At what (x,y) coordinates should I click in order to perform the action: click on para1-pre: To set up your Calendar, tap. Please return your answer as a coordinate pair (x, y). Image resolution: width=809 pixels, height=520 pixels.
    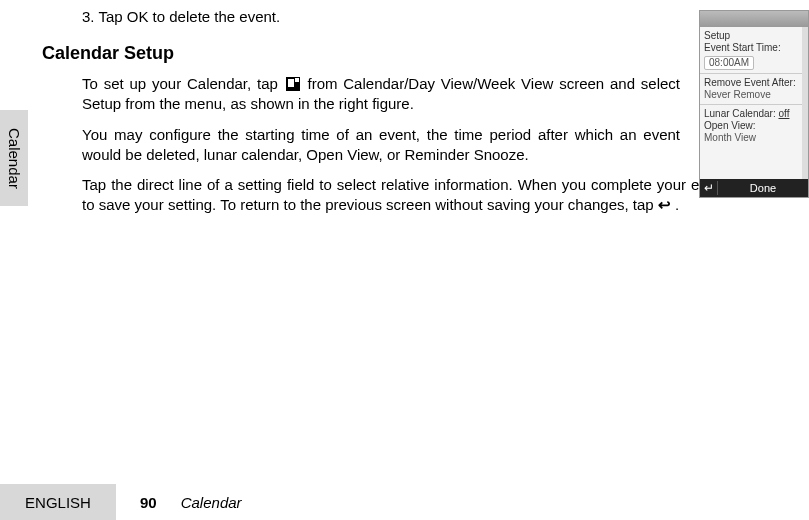
    Looking at the image, I should click on (183, 84).